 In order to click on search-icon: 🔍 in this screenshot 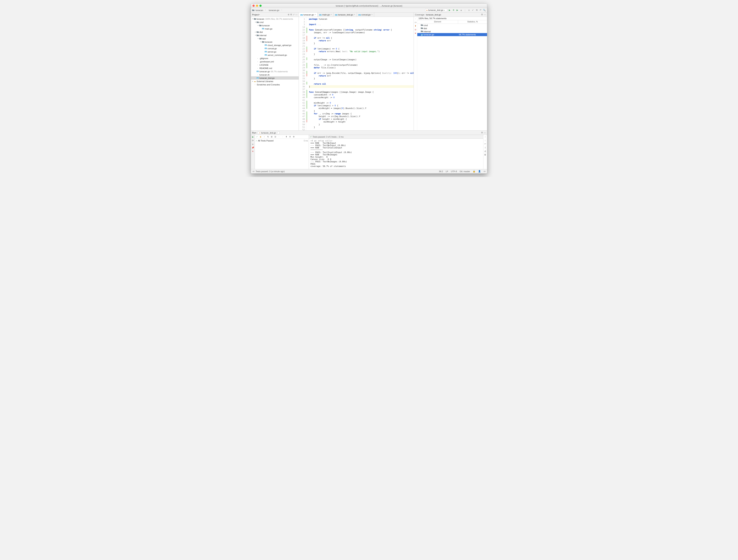, I will do `click(484, 10)`.